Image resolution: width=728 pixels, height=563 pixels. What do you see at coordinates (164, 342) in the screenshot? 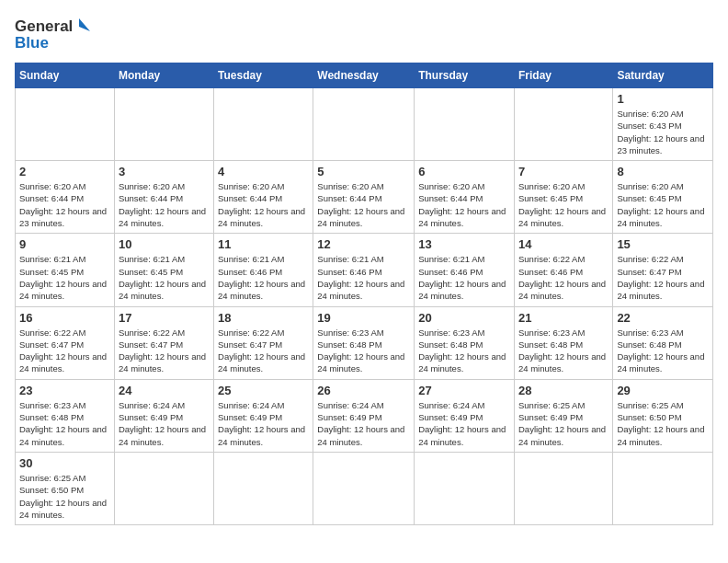
I see `calendar-cell: 17Sunrise: 6:22 AM Sunset: 6:47 PM Dayli…` at bounding box center [164, 342].